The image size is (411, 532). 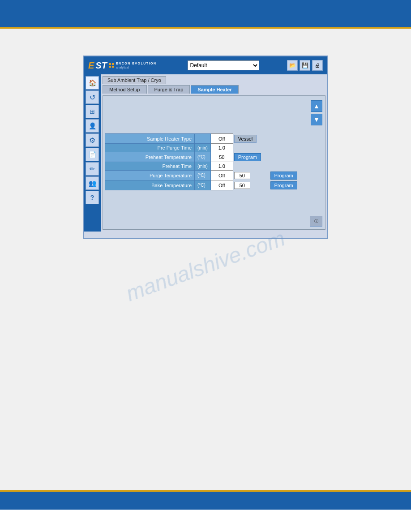 What do you see at coordinates (92, 83) in the screenshot?
I see `home-icon: 🏠` at bounding box center [92, 83].